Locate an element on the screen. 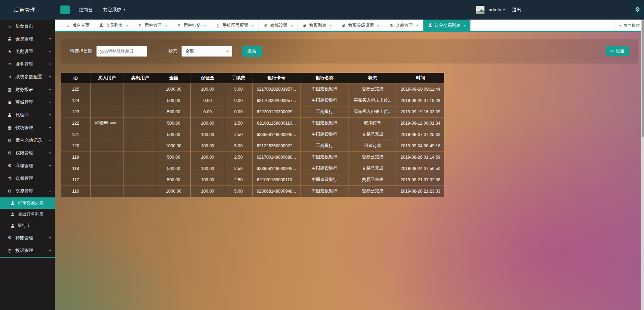 This screenshot has width=644, height=310. settings-button: ⚙ 设置 is located at coordinates (617, 51).